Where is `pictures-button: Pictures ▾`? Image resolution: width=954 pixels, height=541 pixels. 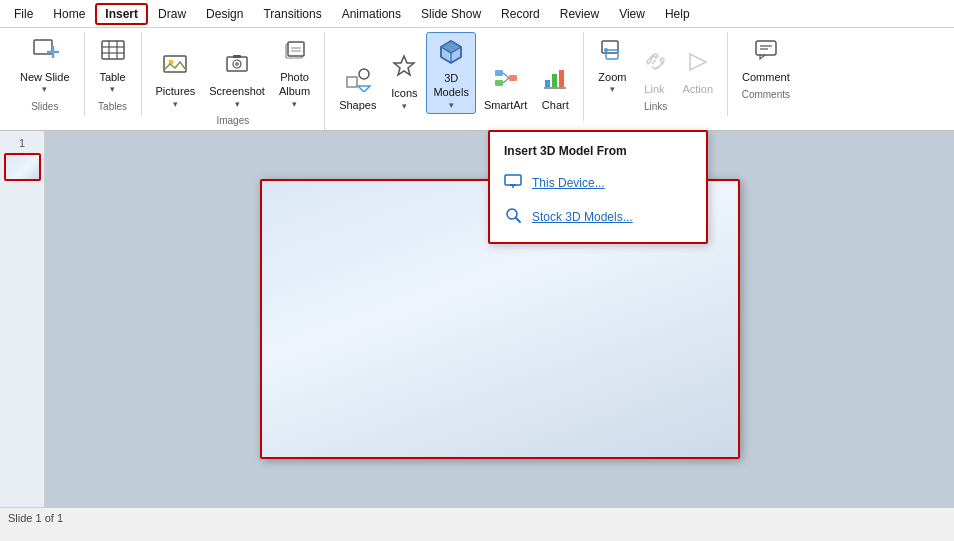 pictures-button: Pictures ▾ is located at coordinates (176, 79).